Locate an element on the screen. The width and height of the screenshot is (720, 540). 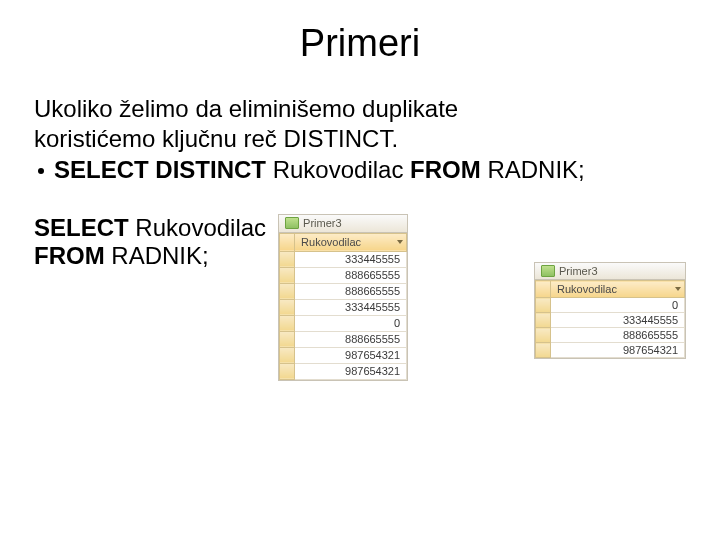
grid2-selector-header is located at coordinates (544, 290).